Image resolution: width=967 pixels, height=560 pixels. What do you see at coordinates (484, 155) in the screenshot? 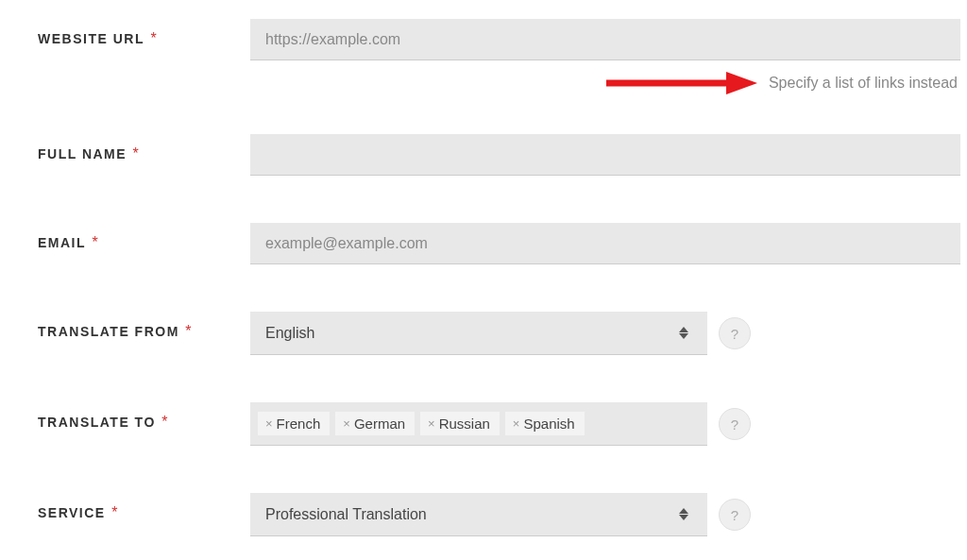
I see `row-full-name: FULL NAME *` at bounding box center [484, 155].